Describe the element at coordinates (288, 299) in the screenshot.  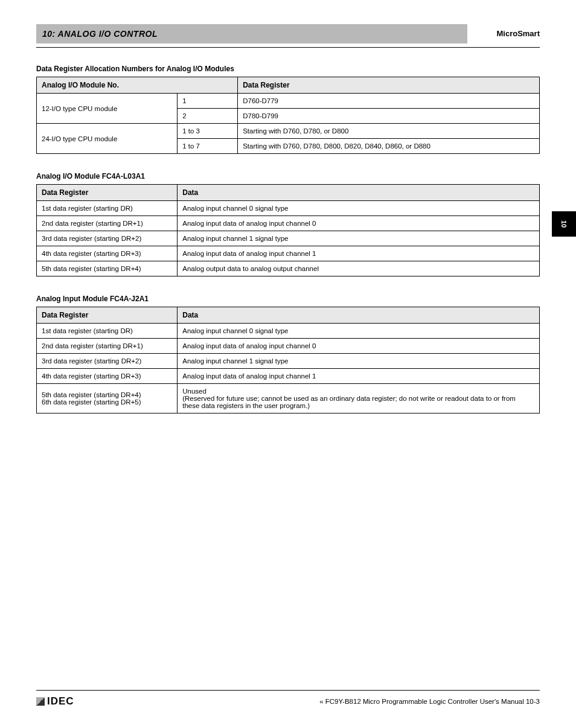
I see `section-heading: Analog Input Module FC4A-J2A1` at that location.